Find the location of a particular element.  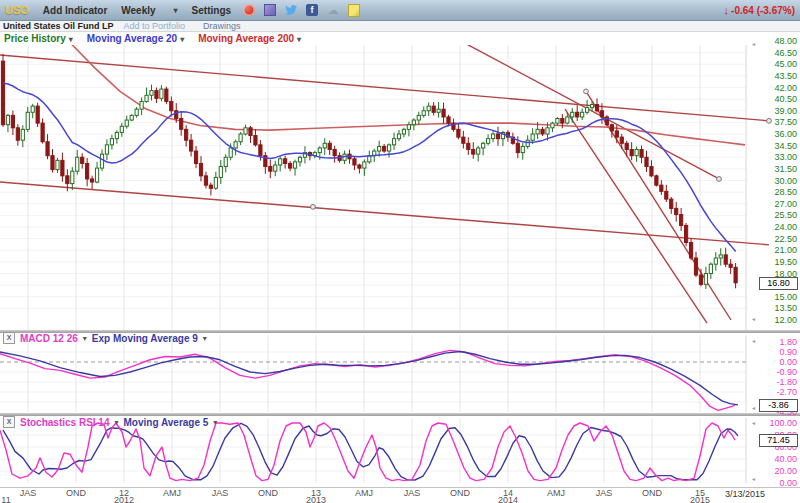

macd-tick: 0.00 is located at coordinates (776, 362).